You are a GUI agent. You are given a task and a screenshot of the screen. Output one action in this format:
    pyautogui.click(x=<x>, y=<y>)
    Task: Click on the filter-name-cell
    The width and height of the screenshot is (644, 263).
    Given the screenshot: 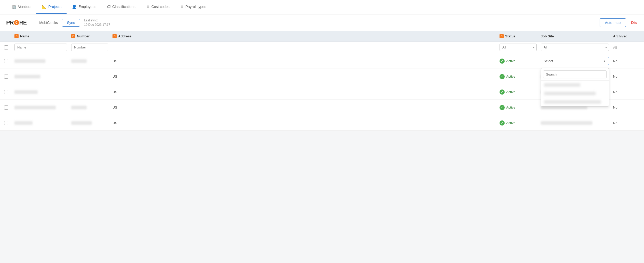 What is the action you would take?
    pyautogui.click(x=41, y=47)
    